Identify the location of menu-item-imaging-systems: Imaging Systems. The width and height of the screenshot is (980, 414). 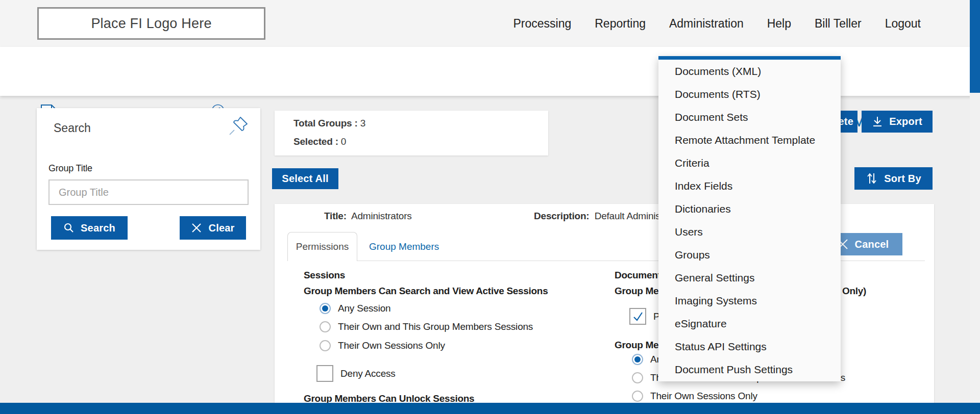
(749, 301).